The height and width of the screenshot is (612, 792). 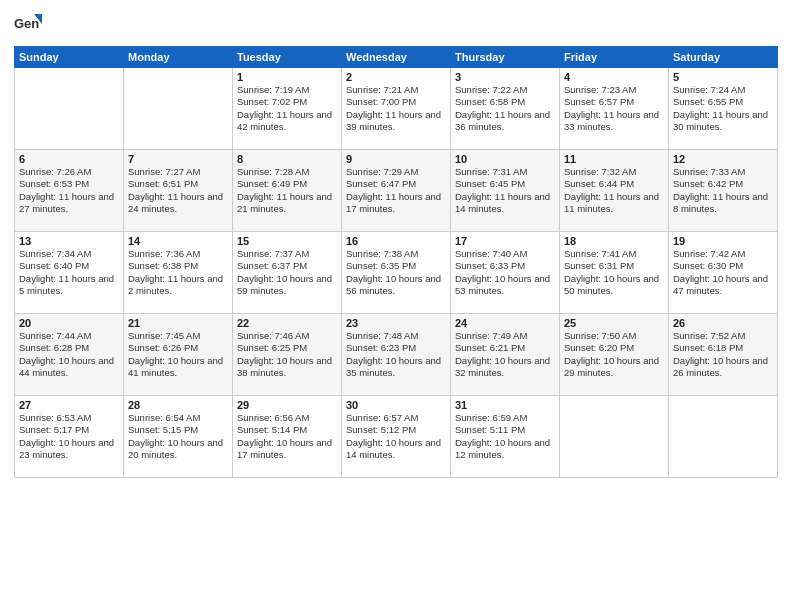 What do you see at coordinates (505, 450) in the screenshot?
I see `day-info: Daylight: 10 hours and 12 minutes.` at bounding box center [505, 450].